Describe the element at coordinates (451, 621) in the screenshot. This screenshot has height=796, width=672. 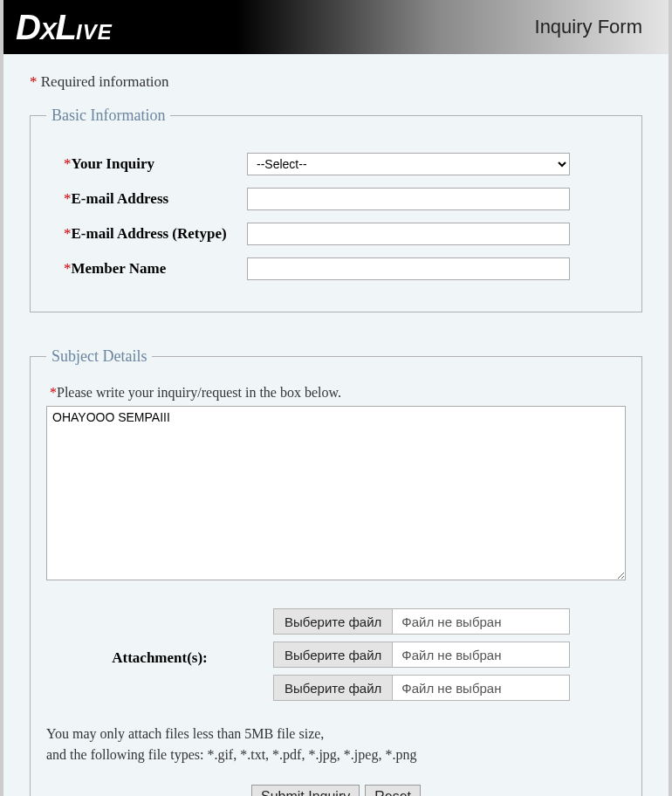
I see `file-status-1: Файл не выбран` at that location.